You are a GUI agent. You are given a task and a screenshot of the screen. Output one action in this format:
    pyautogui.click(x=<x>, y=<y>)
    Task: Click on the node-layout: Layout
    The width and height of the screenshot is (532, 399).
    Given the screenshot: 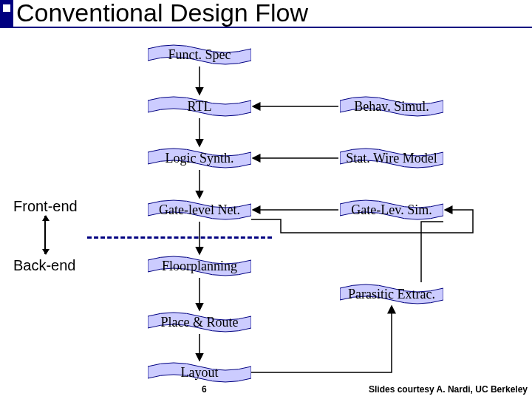 What is the action you would take?
    pyautogui.click(x=200, y=372)
    